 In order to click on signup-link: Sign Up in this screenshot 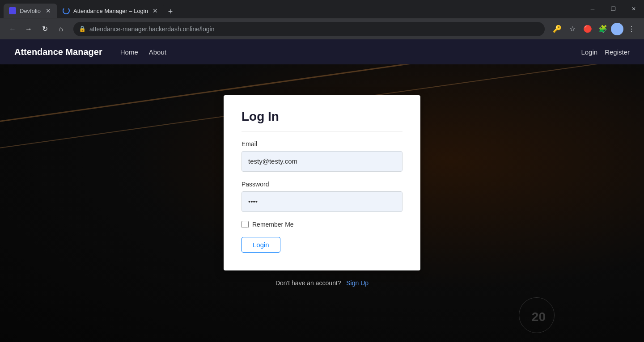, I will do `click(357, 283)`.